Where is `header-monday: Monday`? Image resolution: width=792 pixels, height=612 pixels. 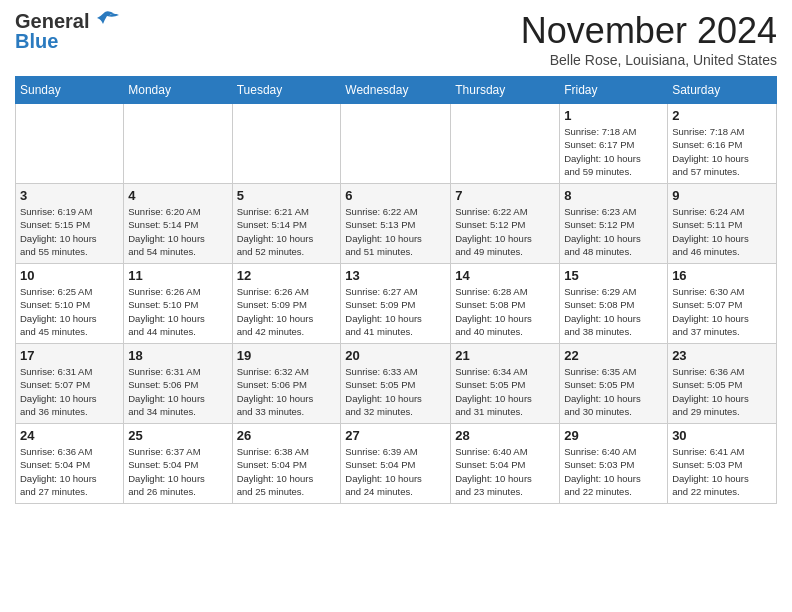
header-monday: Monday is located at coordinates (178, 90).